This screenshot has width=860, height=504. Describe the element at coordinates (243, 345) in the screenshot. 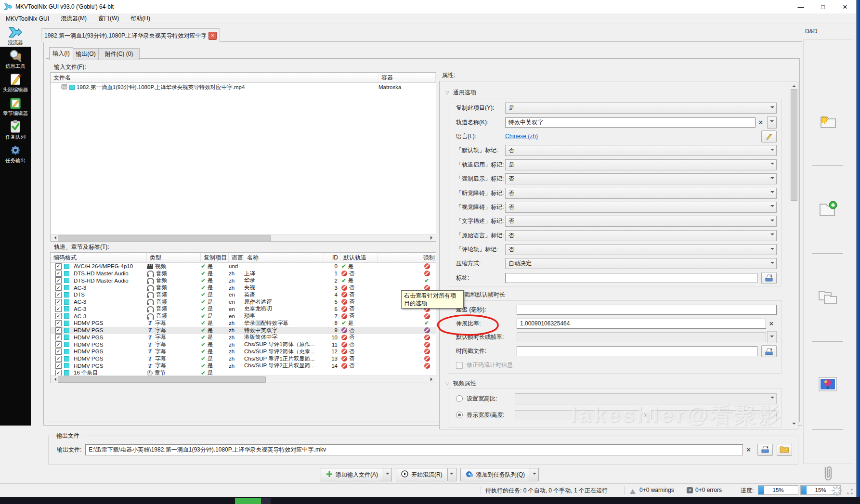

I see `track-row: ✓ HDMV PGS 字幕 ✔是 zh Chs/SUP 导评1简体（原作... …` at that location.